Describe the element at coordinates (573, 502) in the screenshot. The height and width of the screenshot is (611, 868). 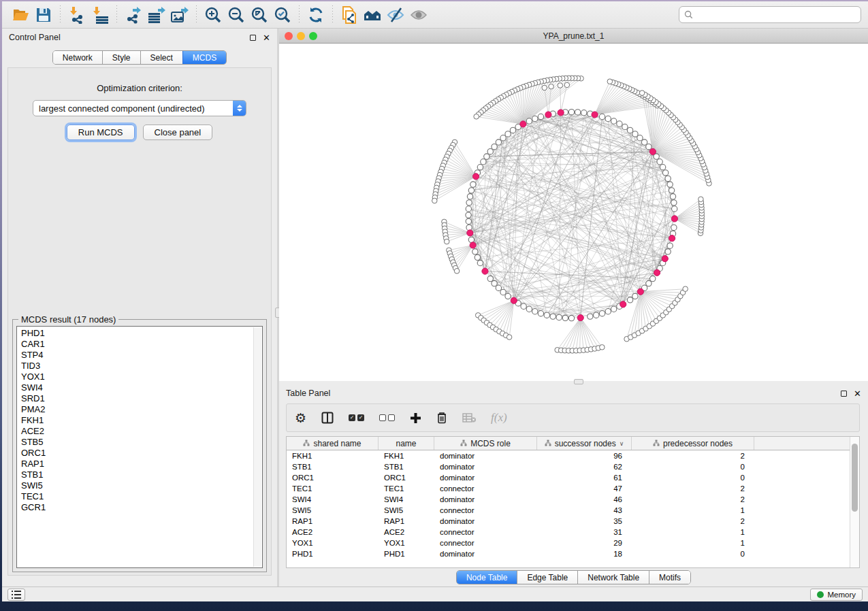
I see `node-table: shared namenameMCDS rolesuccessor nodes∨…` at that location.